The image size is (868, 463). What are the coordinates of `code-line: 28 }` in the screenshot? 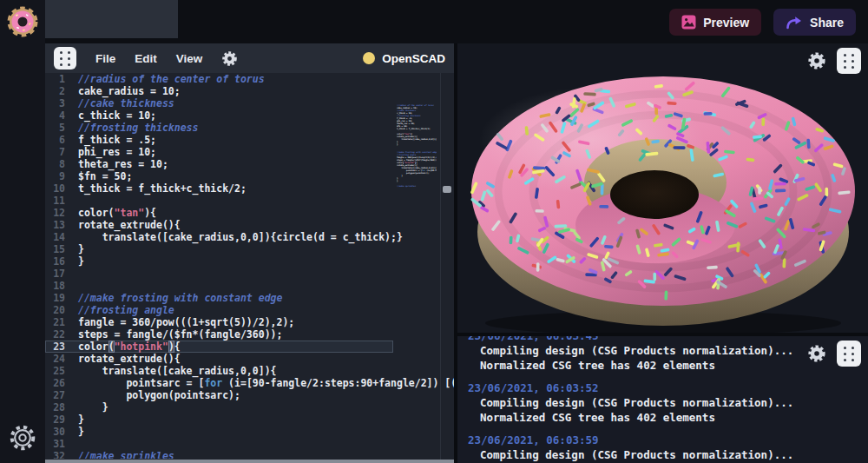 It's located at (219, 407).